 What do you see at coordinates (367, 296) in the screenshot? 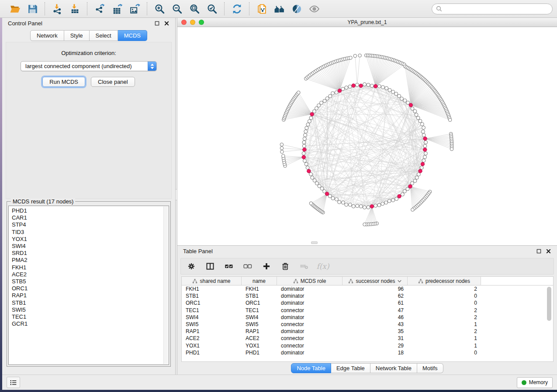
I see `table-row: STB1STB1dominator620` at bounding box center [367, 296].